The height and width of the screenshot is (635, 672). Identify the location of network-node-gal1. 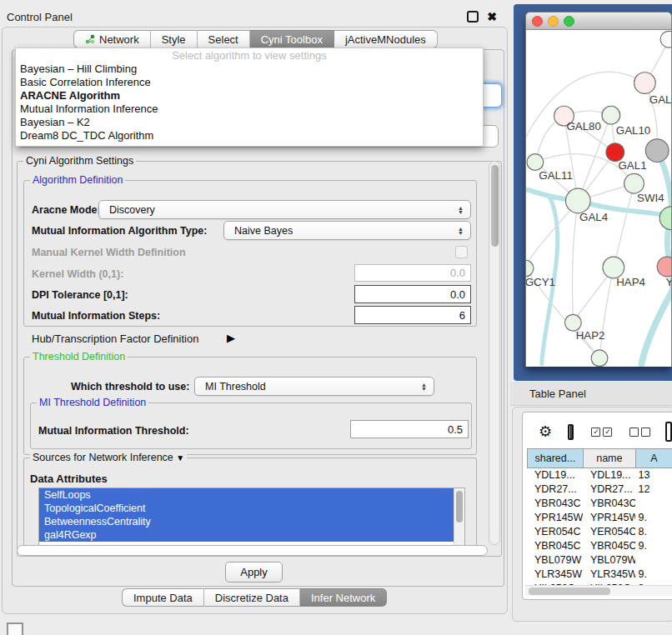
(634, 183).